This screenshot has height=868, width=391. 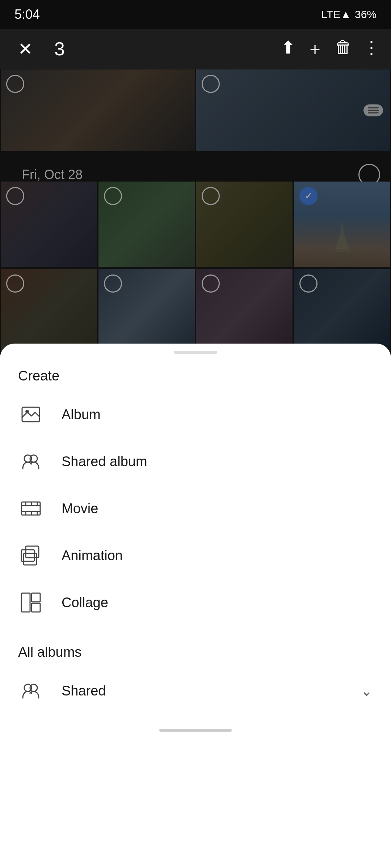 What do you see at coordinates (371, 49) in the screenshot?
I see `more-icon: ⋮` at bounding box center [371, 49].